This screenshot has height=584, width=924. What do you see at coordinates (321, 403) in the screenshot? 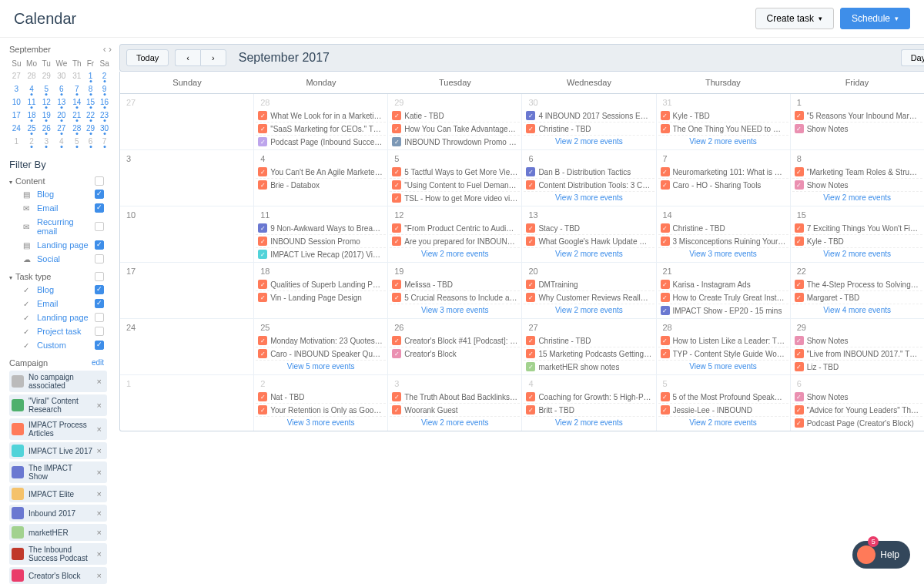
I see `day-cell: 2✓Nat - TBD✓Your Retention is Only as Go…` at bounding box center [321, 403].